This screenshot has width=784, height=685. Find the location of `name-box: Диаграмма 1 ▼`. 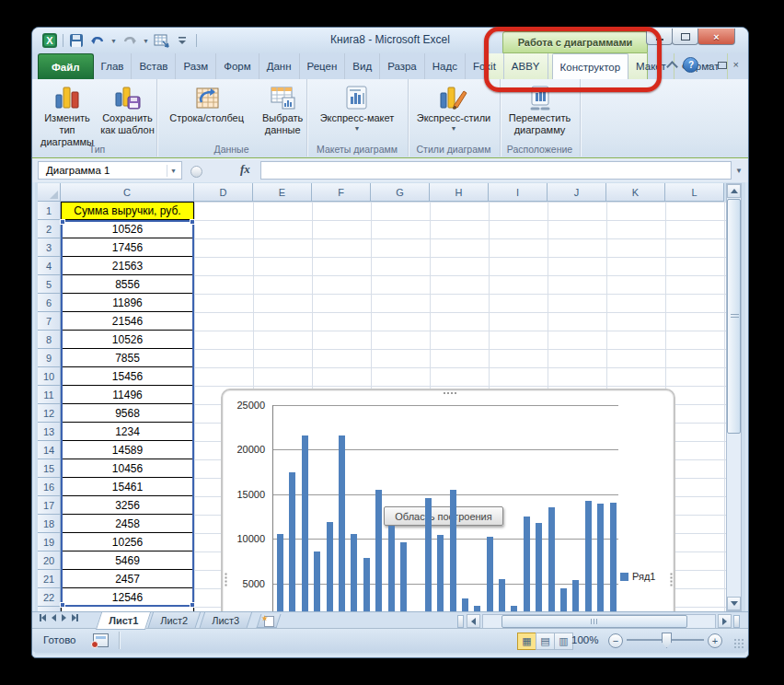

name-box: Диаграмма 1 ▼ is located at coordinates (110, 170).